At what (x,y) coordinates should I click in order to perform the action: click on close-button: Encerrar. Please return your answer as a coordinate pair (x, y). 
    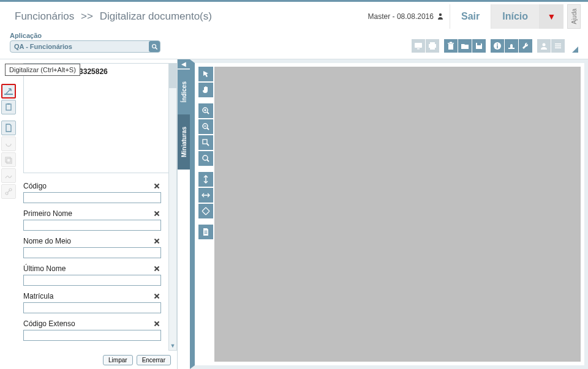
    Looking at the image, I should click on (154, 360).